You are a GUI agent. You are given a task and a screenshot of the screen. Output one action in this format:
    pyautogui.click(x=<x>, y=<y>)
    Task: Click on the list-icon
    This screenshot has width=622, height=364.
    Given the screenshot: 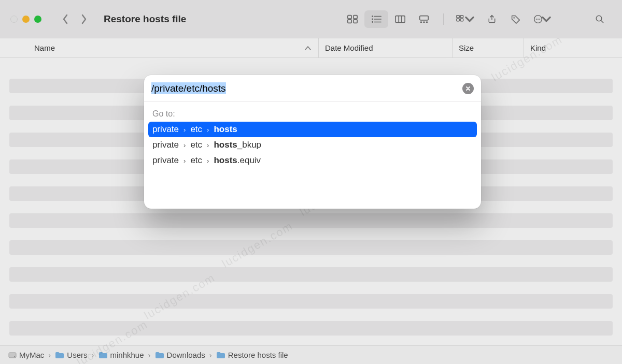 What is the action you would take?
    pyautogui.click(x=376, y=19)
    